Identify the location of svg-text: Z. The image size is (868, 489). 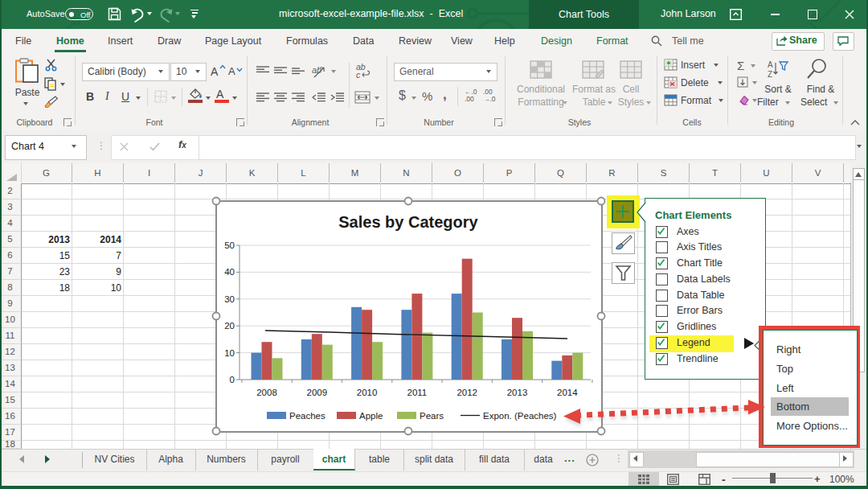
(770, 74).